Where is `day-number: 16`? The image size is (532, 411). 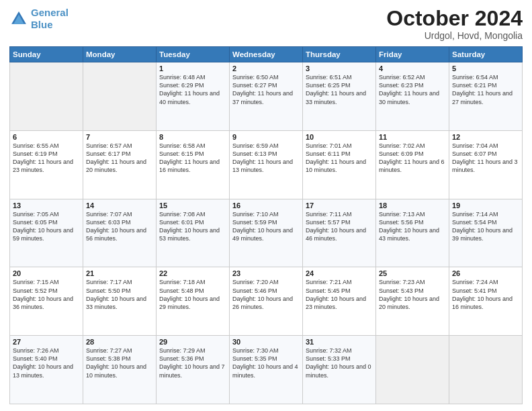 day-number: 16 is located at coordinates (266, 205).